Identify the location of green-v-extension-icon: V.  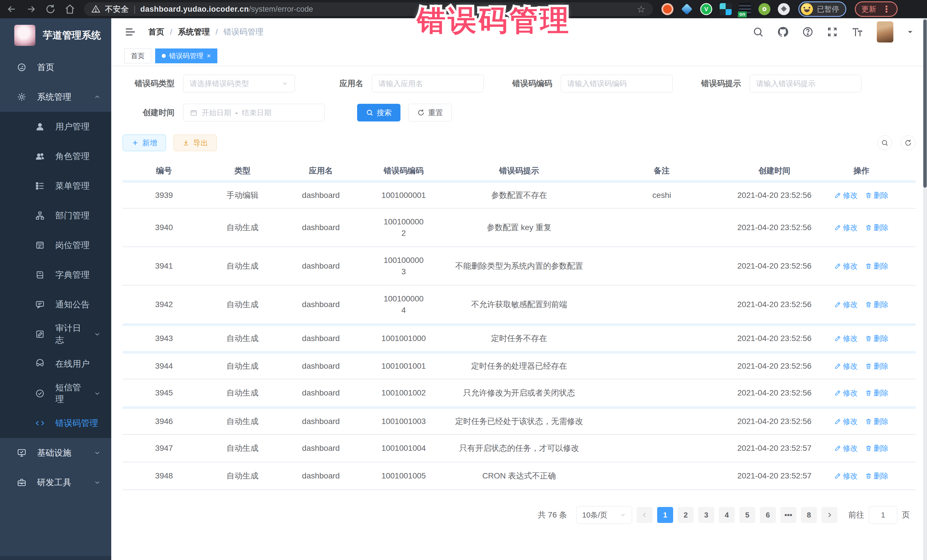
(706, 9).